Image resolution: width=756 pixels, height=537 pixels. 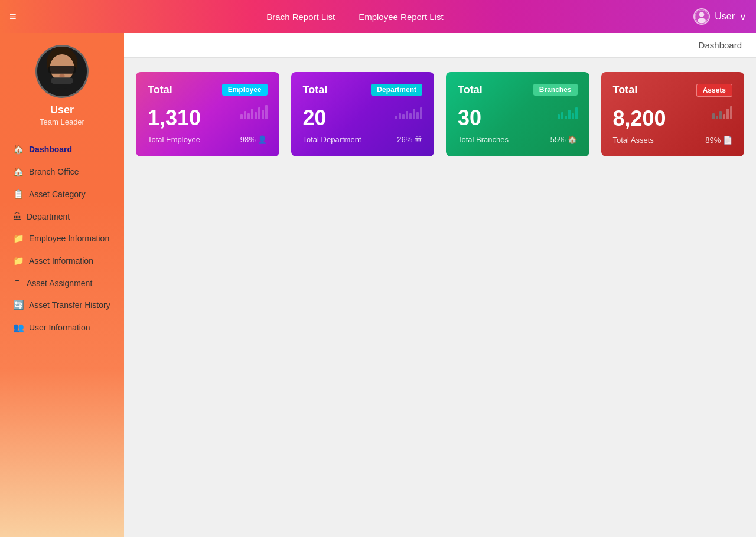 What do you see at coordinates (722, 113) in the screenshot?
I see `assets-chart-icon` at bounding box center [722, 113].